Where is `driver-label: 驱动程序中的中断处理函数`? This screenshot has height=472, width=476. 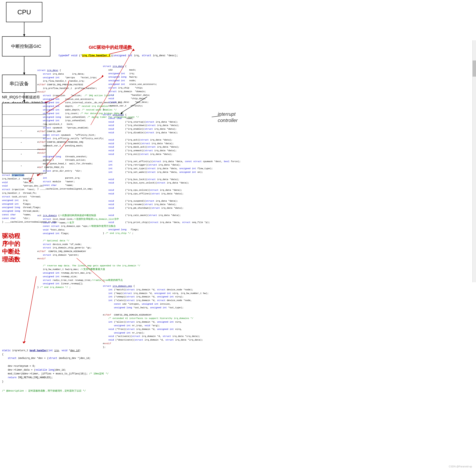
driver-label: 驱动程序中的中断处理函数 is located at coordinates (11, 248).